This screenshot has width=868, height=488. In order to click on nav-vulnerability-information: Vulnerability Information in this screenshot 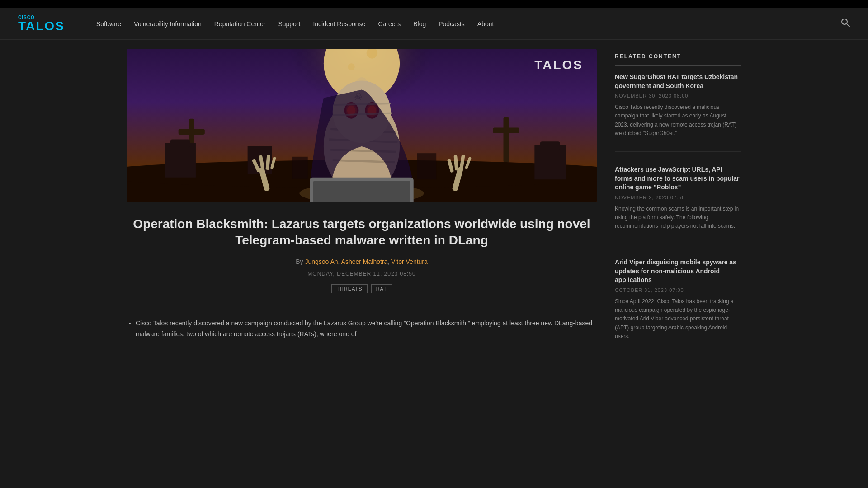, I will do `click(168, 24)`.